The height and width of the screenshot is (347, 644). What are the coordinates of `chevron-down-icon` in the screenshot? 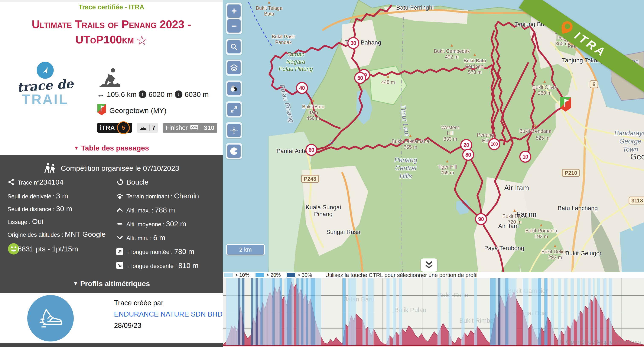 It's located at (120, 239).